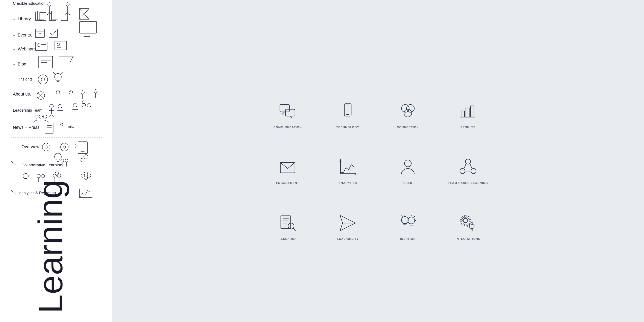 The width and height of the screenshot is (644, 322). What do you see at coordinates (408, 183) in the screenshot?
I see `user-label: USER` at bounding box center [408, 183].